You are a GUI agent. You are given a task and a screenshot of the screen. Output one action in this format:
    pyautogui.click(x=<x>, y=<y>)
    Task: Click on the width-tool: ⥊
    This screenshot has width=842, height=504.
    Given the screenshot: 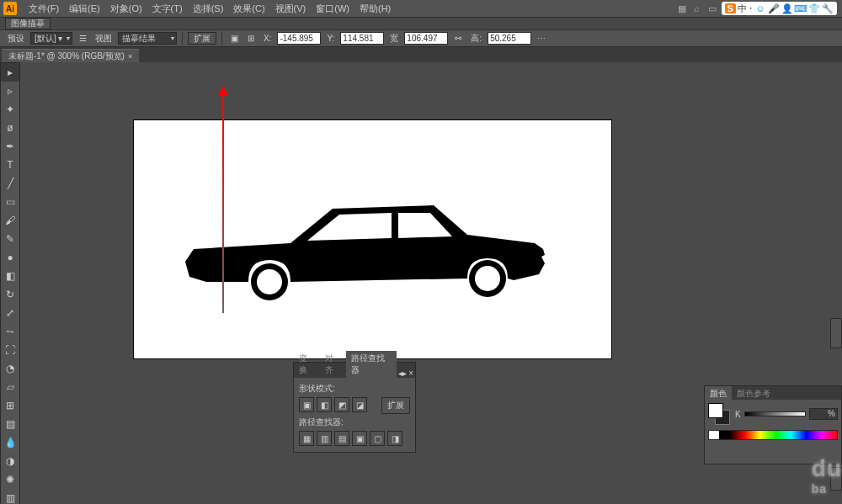 What is the action you would take?
    pyautogui.click(x=10, y=332)
    